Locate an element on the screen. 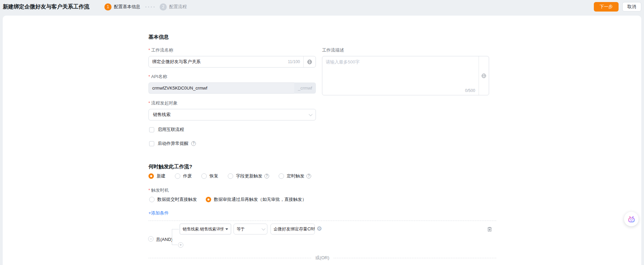 The height and width of the screenshot is (265, 644). step-2-label: 配置流程 is located at coordinates (178, 7).